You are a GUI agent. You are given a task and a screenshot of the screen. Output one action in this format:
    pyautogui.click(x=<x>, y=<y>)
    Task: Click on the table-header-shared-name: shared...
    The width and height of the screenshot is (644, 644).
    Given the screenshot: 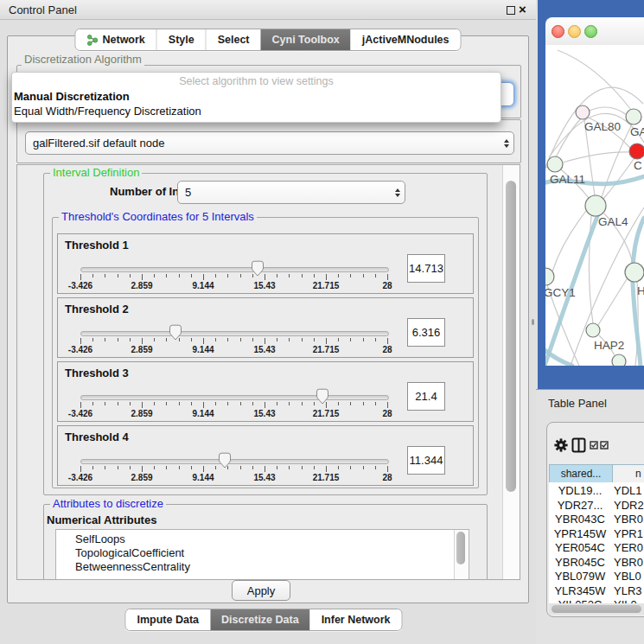 What is the action you would take?
    pyautogui.click(x=581, y=474)
    